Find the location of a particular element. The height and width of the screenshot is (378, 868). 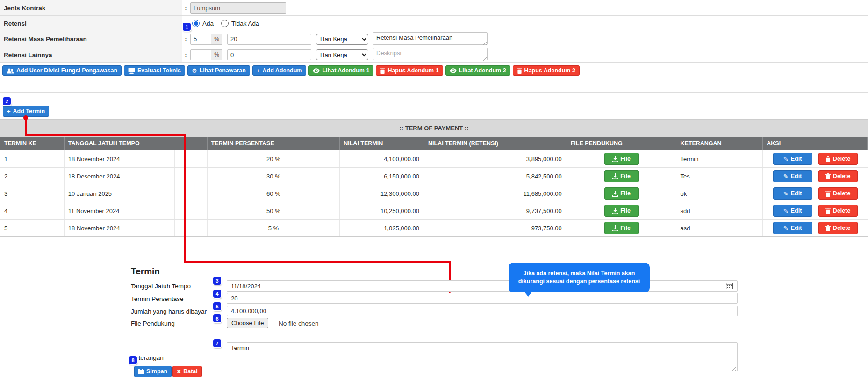

table-header: TERMIN KE TANGGAL JATUH TEMPO TERMIN PER… is located at coordinates (434, 143).